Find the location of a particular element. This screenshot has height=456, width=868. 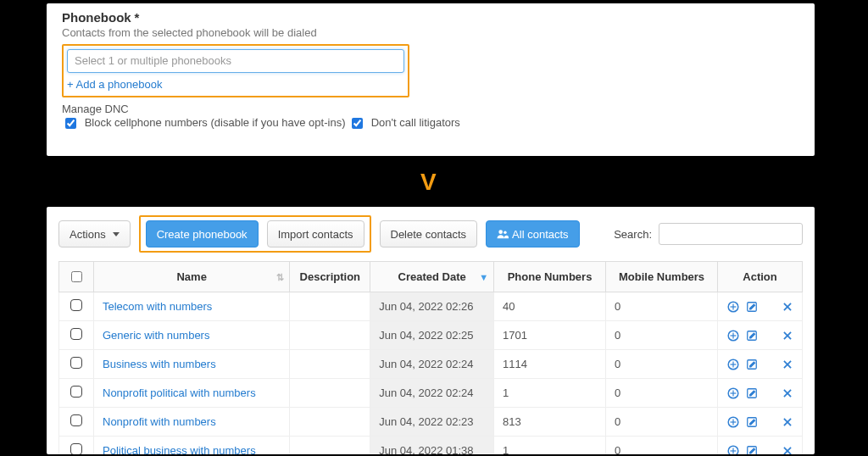

add-phonebook-link: + Add a phonebook is located at coordinates (236, 85).